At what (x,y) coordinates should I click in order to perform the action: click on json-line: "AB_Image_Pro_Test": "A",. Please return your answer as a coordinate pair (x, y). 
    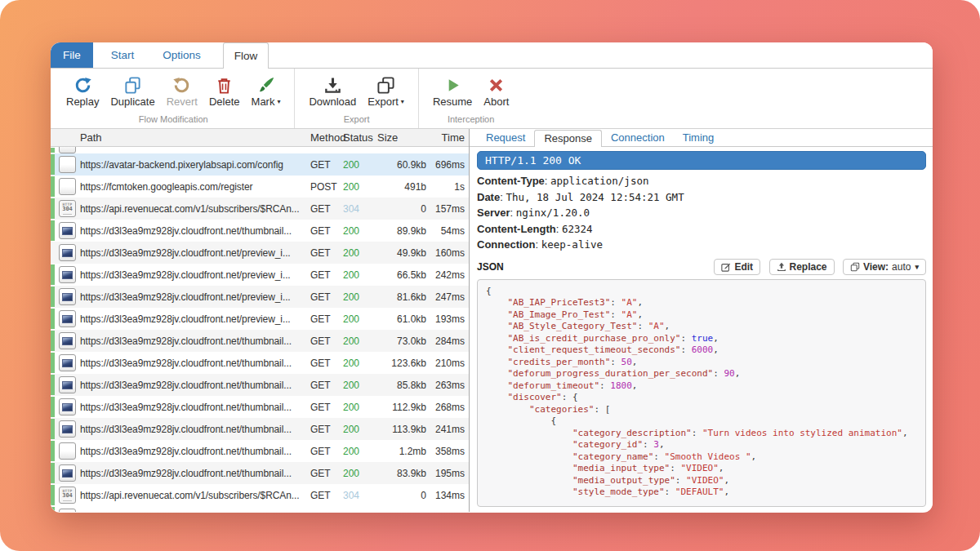
    Looking at the image, I should click on (702, 315).